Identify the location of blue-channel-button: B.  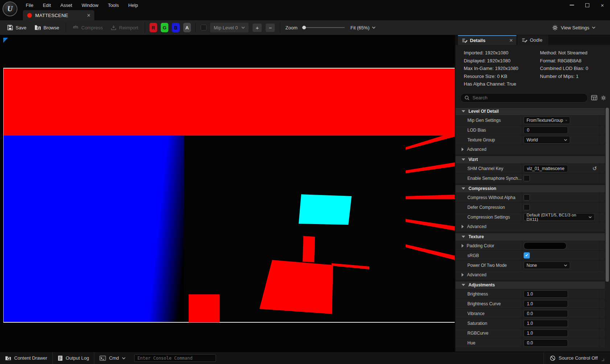
(176, 28).